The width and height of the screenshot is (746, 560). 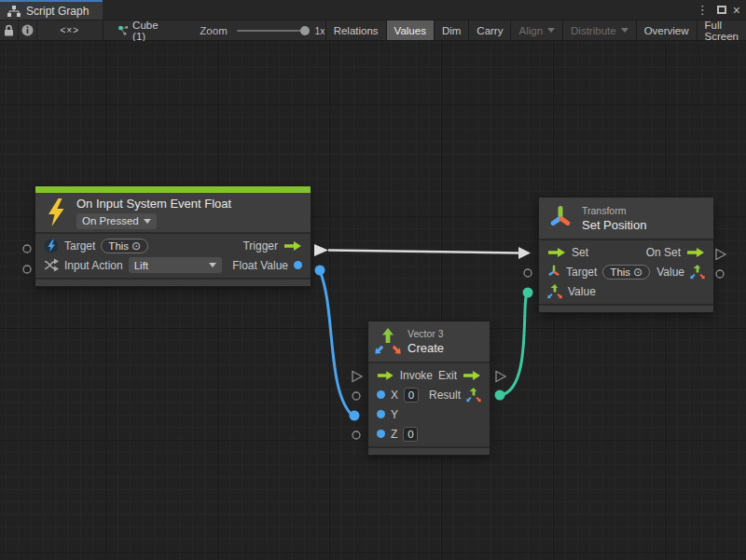 I want to click on dim-button: Dim, so click(x=451, y=30).